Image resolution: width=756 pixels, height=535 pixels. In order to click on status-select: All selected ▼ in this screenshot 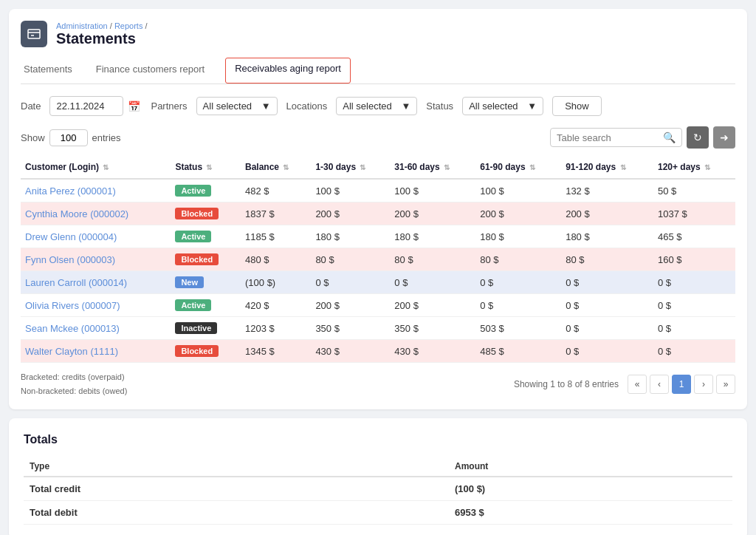, I will do `click(503, 106)`.